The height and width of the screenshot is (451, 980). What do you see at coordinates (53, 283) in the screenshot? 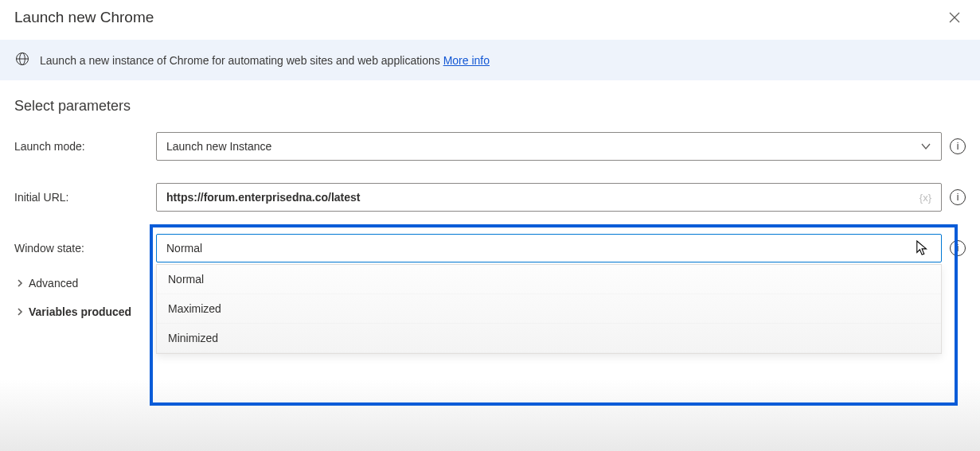
I see `advanced-label: Advanced` at bounding box center [53, 283].